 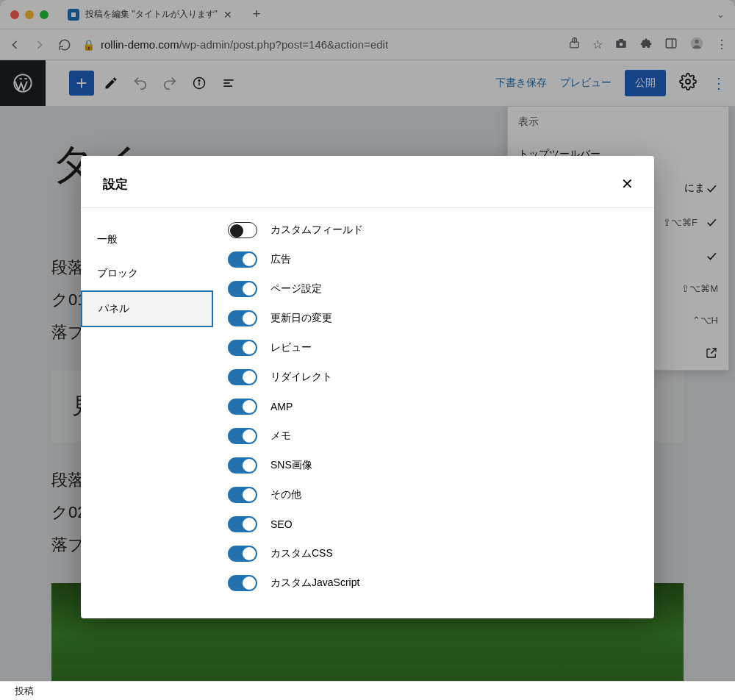 What do you see at coordinates (24, 691) in the screenshot?
I see `status-text: 投稿` at bounding box center [24, 691].